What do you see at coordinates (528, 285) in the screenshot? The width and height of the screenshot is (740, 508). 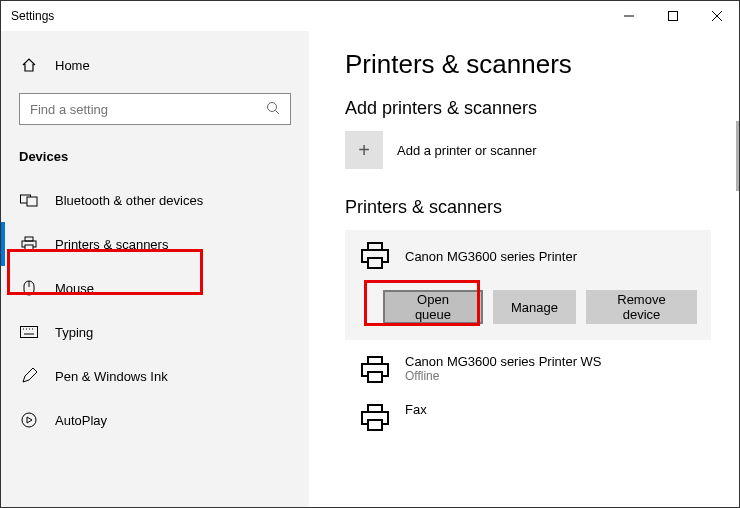 I see `selected-printer-card: Canon MG3600 series Printer Open queue M…` at bounding box center [528, 285].